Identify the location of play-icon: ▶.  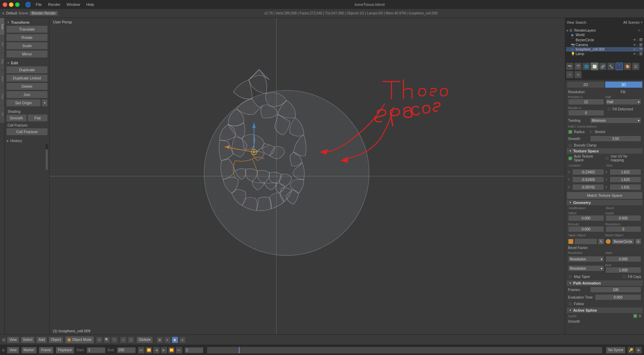
(164, 350).